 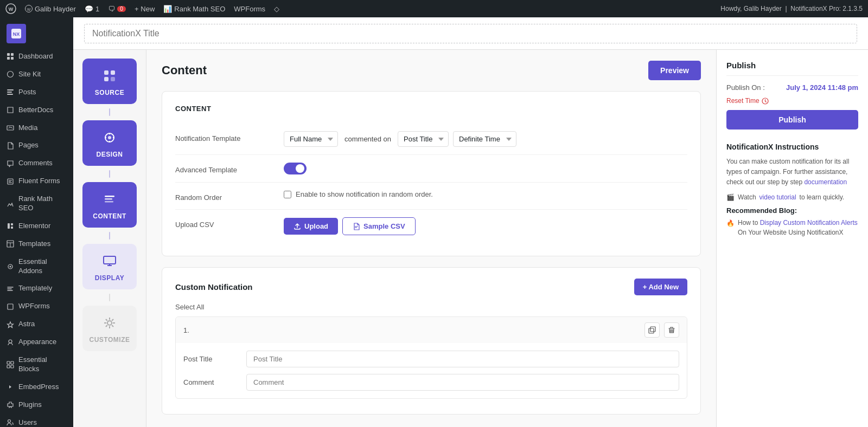 I want to click on select-all-label: Select All, so click(x=431, y=307).